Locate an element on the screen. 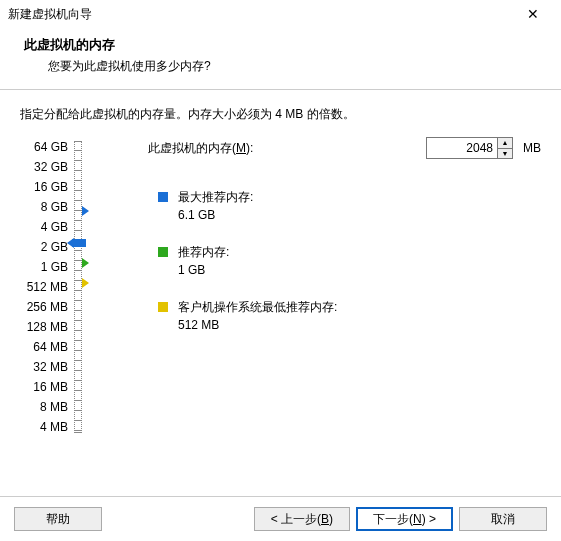 The width and height of the screenshot is (561, 541). slider-thumb is located at coordinates (79, 243).